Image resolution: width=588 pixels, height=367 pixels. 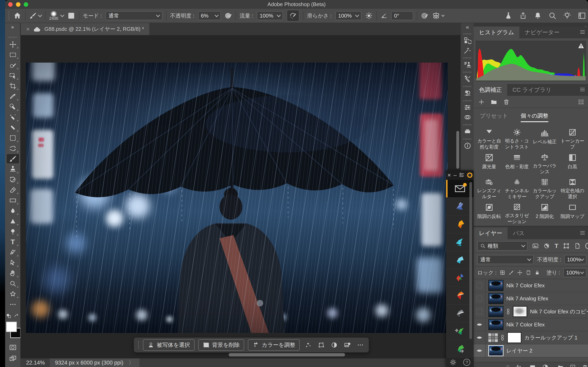 I want to click on tool-crop, so click(x=13, y=86).